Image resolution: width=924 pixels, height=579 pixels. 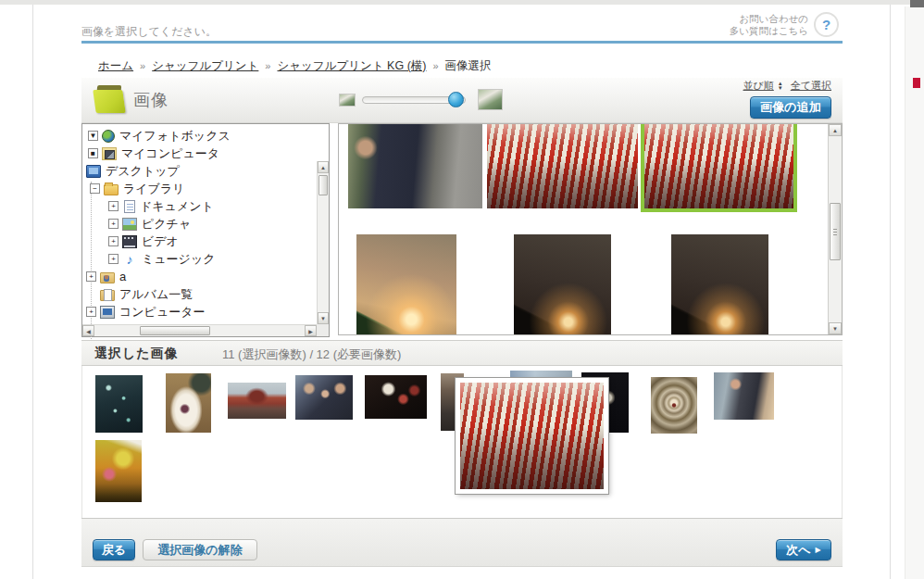 I want to click on desktop-icon, so click(x=94, y=171).